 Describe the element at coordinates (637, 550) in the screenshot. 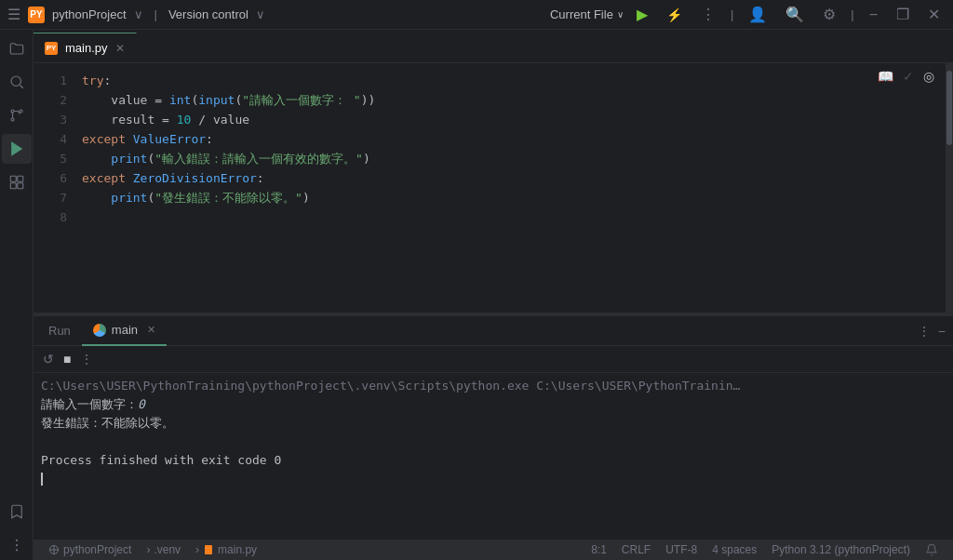

I see `status-crlf: CRLF` at that location.